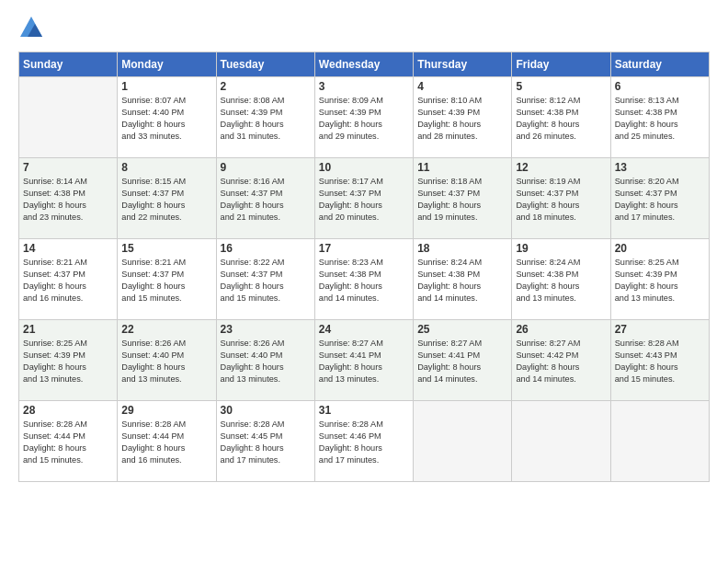 This screenshot has width=728, height=563. Describe the element at coordinates (463, 64) in the screenshot. I see `day-header: Thursday` at that location.